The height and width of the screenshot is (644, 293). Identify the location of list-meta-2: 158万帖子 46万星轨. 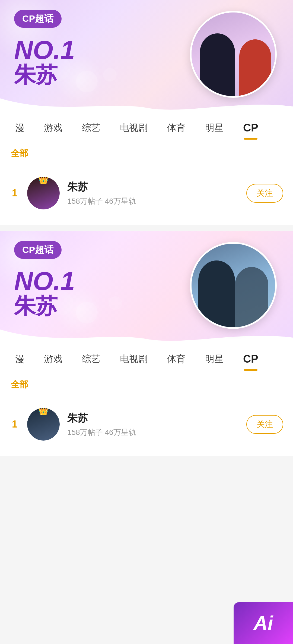
(153, 432).